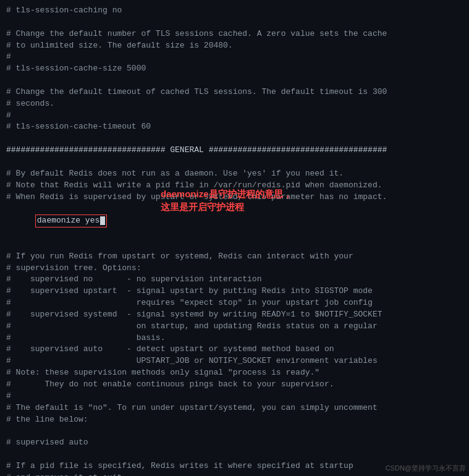  Describe the element at coordinates (235, 69) in the screenshot. I see `line-6: # tls-session-cache-size 5000` at that location.